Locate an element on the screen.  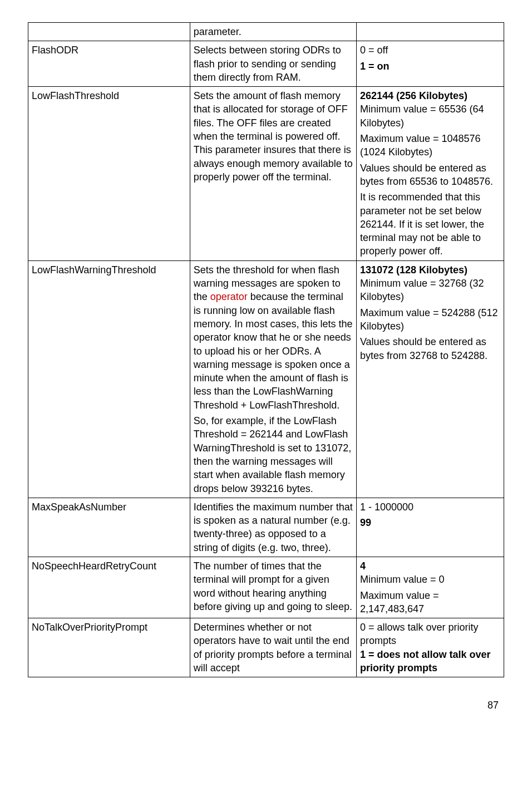
table-row: parameter. is located at coordinates (266, 32).